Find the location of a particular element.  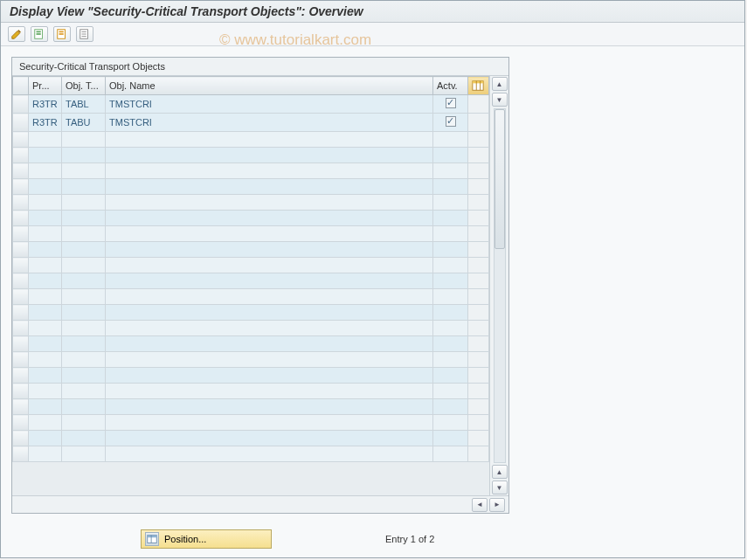

entry-counter: Entry 1 of 2 is located at coordinates (410, 539).